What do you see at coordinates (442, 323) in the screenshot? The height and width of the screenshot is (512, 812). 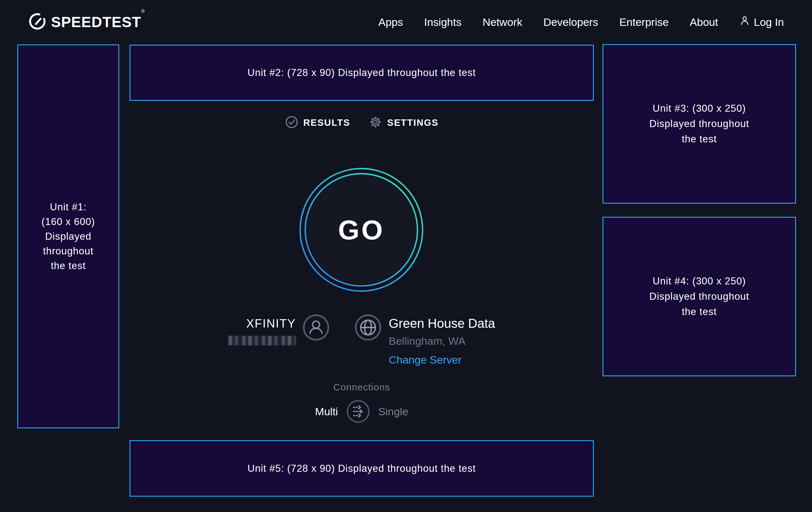 I see `server-name: Green House Data` at bounding box center [442, 323].